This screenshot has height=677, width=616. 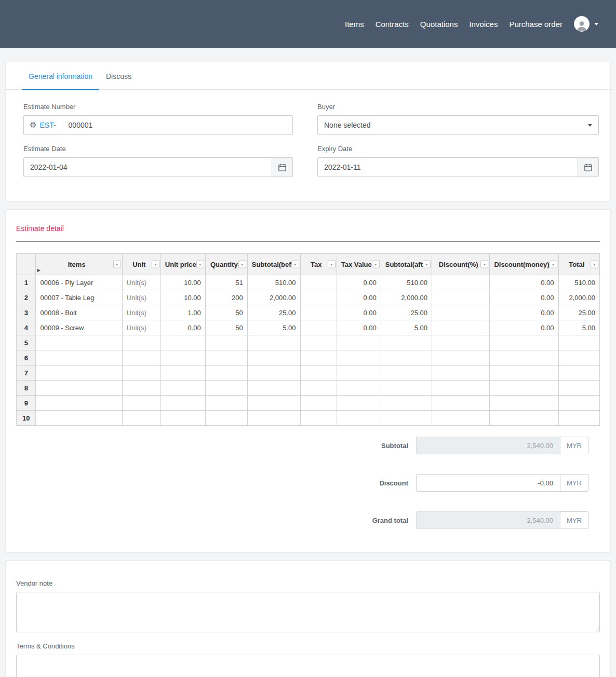 What do you see at coordinates (579, 282) in the screenshot?
I see `grid-cell: 510.00` at bounding box center [579, 282].